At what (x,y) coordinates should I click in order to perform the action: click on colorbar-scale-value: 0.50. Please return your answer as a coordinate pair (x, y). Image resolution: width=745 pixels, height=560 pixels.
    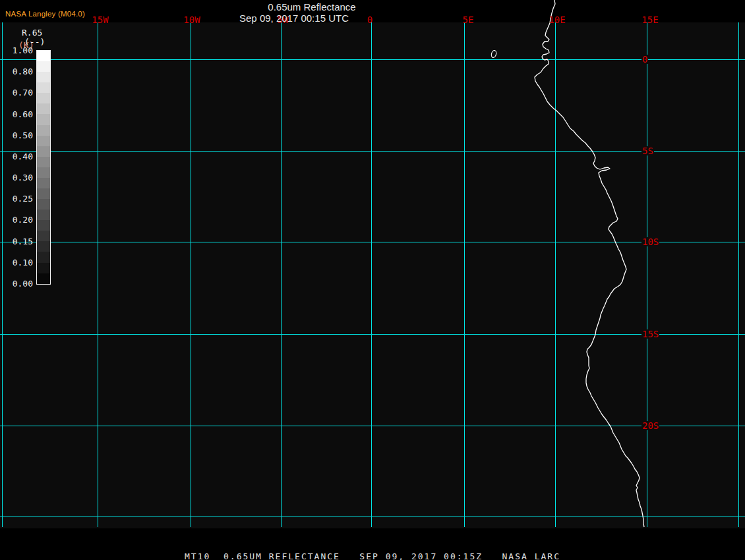
    Looking at the image, I should click on (20, 134).